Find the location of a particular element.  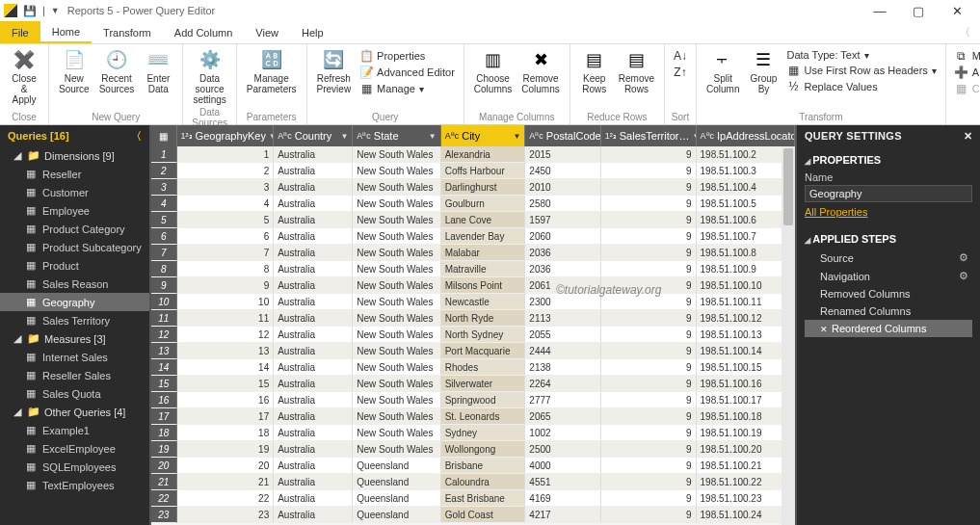

query-name-input is located at coordinates (888, 194).